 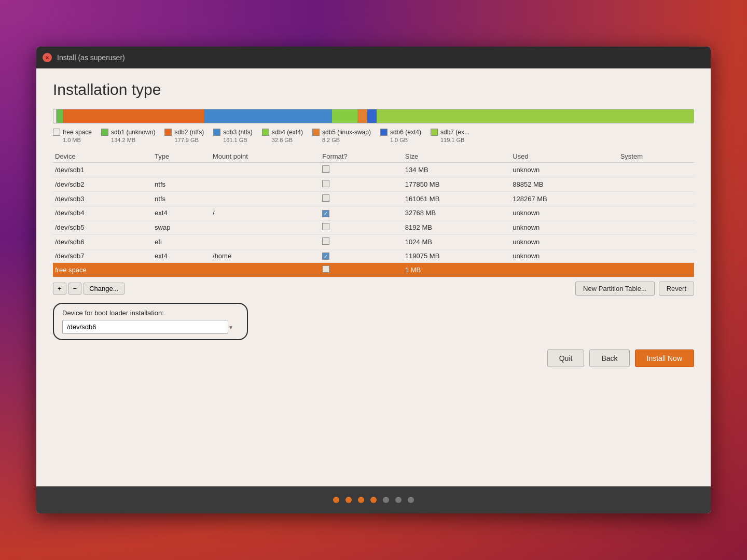 What do you see at coordinates (133, 116) in the screenshot?
I see `seg-sdb2` at bounding box center [133, 116].